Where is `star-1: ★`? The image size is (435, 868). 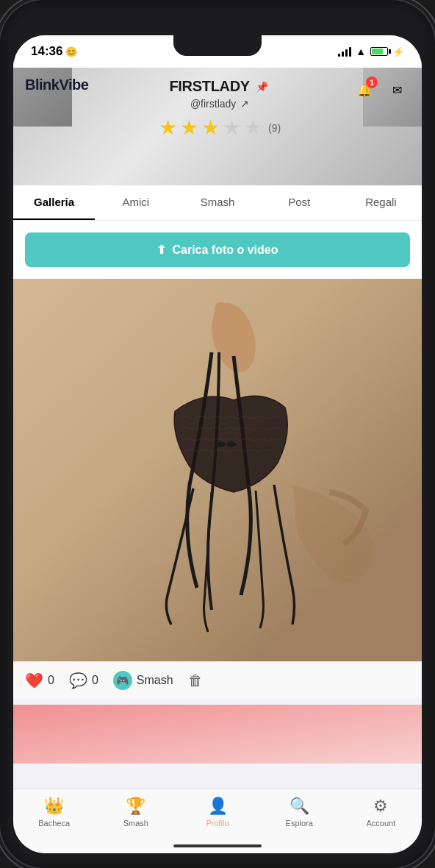
star-1: ★ is located at coordinates (168, 128).